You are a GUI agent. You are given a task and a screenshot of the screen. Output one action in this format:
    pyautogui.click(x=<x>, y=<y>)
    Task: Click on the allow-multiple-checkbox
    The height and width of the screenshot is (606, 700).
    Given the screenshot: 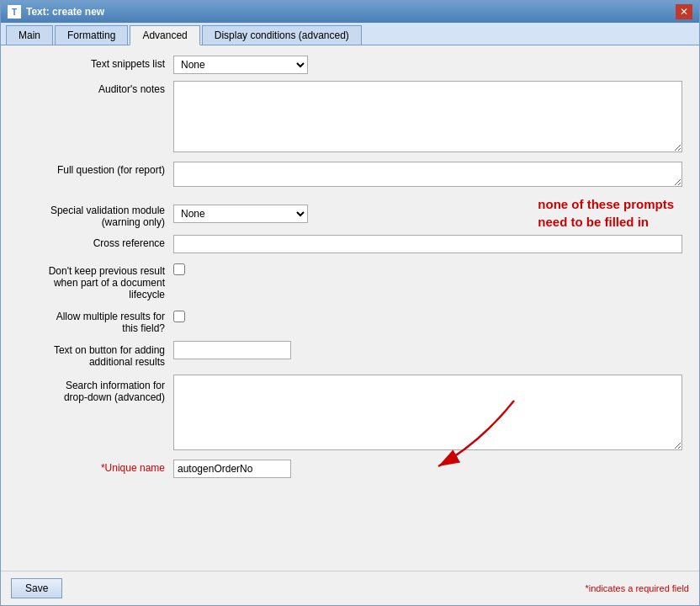 What is the action you would take?
    pyautogui.click(x=179, y=316)
    